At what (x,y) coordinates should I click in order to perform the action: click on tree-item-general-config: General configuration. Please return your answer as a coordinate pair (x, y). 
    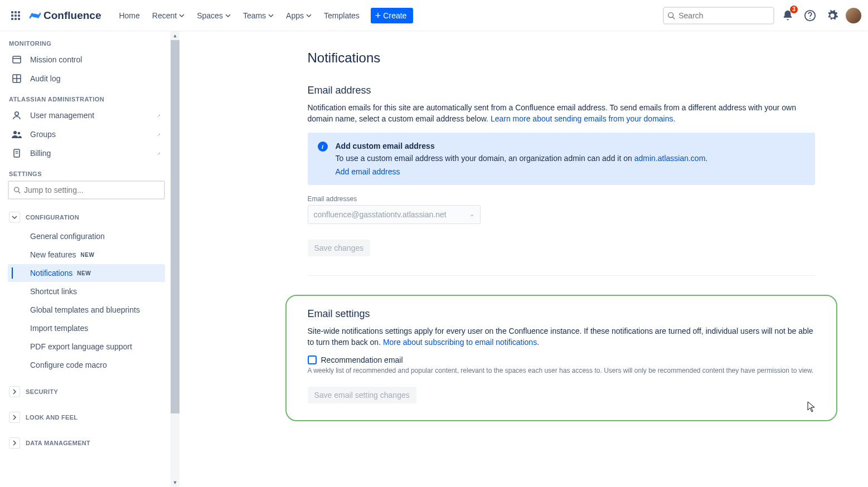
    Looking at the image, I should click on (86, 236).